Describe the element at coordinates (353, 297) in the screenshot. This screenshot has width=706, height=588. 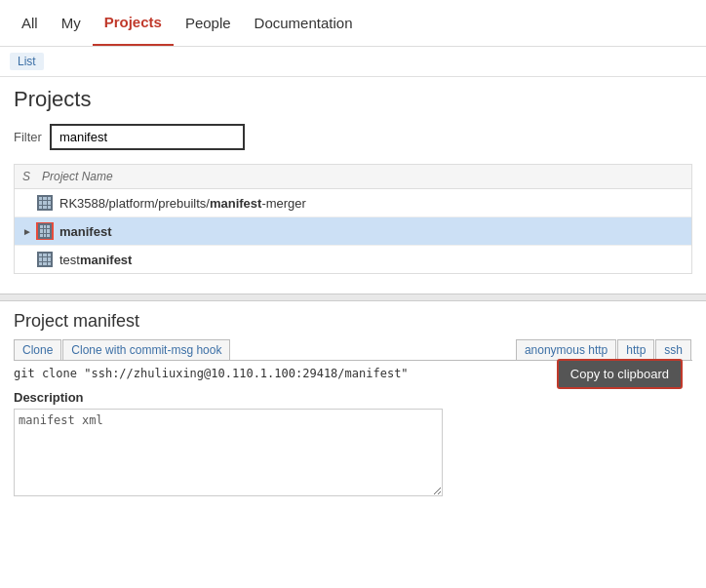
I see `section-divider` at that location.